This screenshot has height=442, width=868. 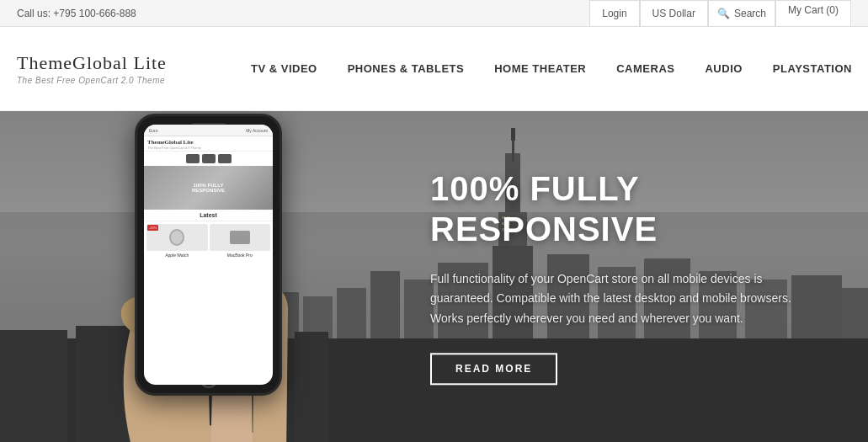 I want to click on nav-item-home-theater: HOME THEATER, so click(x=541, y=69).